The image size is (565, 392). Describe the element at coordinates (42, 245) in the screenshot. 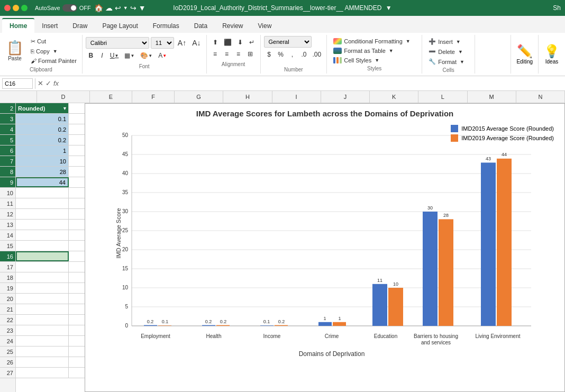

I see `cell-d15` at that location.